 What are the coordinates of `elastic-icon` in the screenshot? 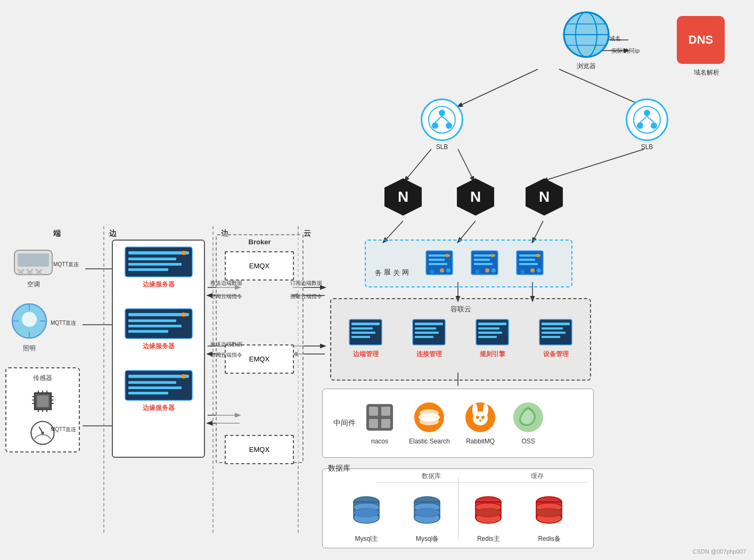 It's located at (429, 417).